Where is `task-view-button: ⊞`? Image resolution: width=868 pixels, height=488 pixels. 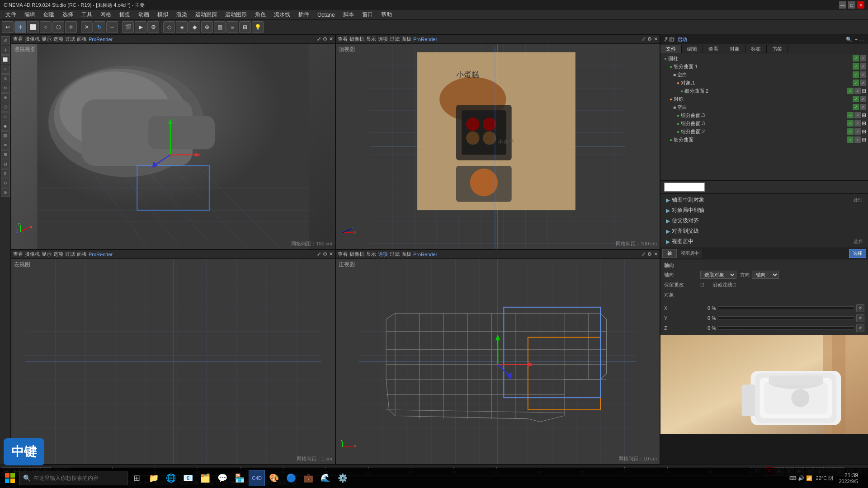 task-view-button: ⊞ is located at coordinates (137, 478).